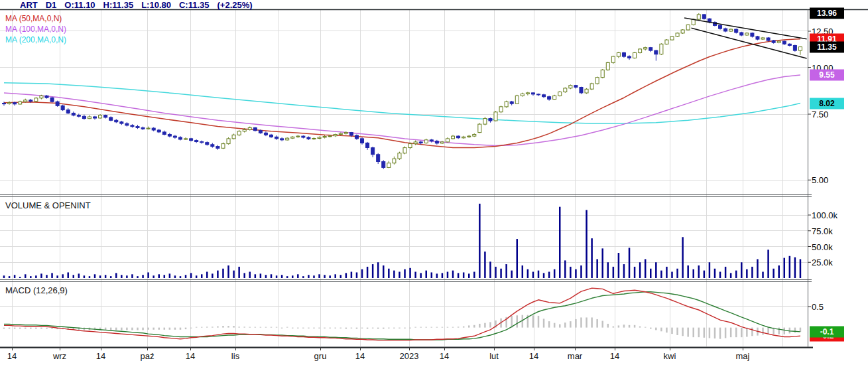  I want to click on ma200-line, so click(402, 104).